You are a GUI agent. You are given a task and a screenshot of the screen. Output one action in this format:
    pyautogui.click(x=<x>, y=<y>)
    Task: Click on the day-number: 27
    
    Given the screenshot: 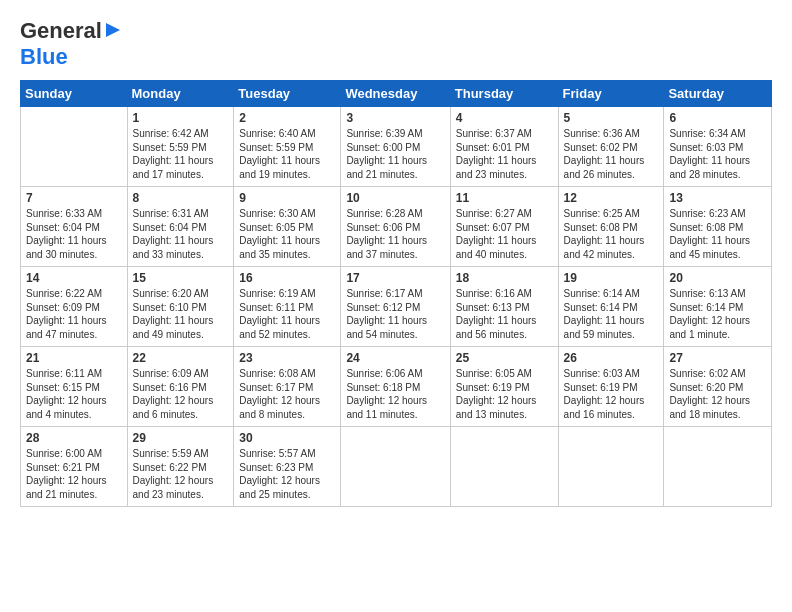 What is the action you would take?
    pyautogui.click(x=718, y=358)
    